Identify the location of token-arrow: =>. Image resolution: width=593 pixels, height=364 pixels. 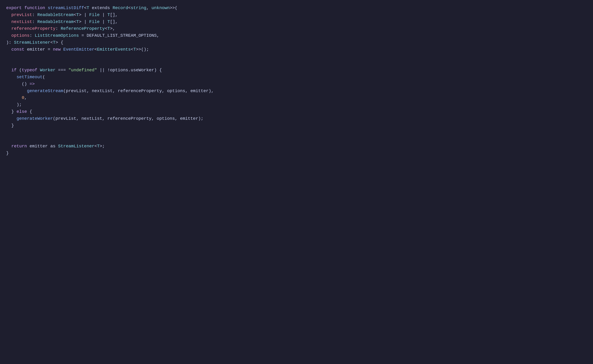
(32, 84).